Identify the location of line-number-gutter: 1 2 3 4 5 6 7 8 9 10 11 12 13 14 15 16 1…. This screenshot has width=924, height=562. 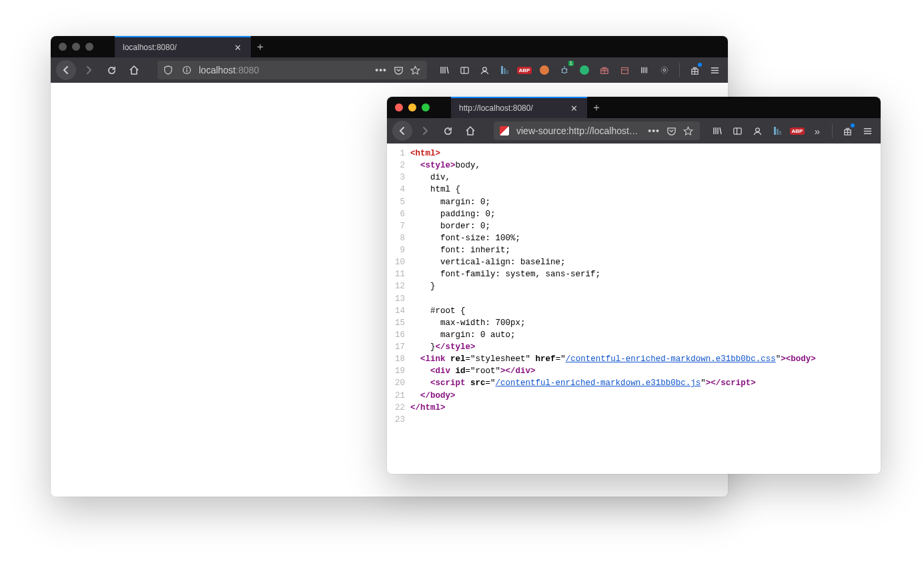
(399, 287).